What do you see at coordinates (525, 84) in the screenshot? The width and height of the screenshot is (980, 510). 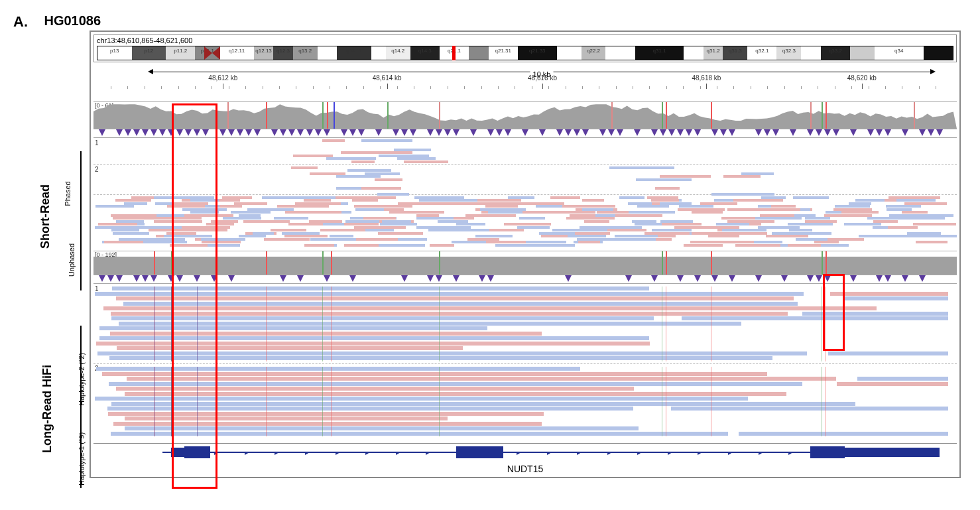 I see `genomic-ruler: 10 kb 48,612 kb48,614 kb48,616 kb48,618 …` at bounding box center [525, 84].